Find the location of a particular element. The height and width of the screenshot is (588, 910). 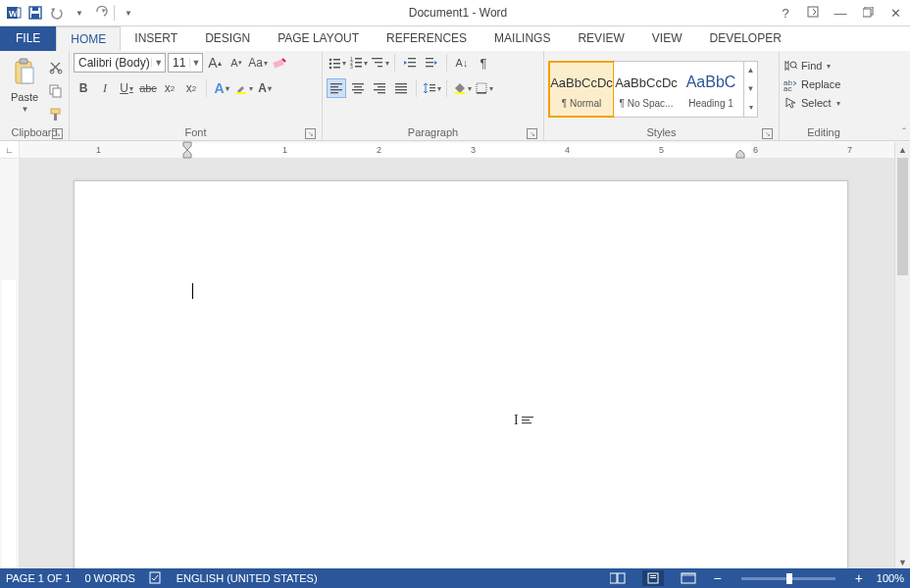

view-read-mode-icon is located at coordinates (618, 578).